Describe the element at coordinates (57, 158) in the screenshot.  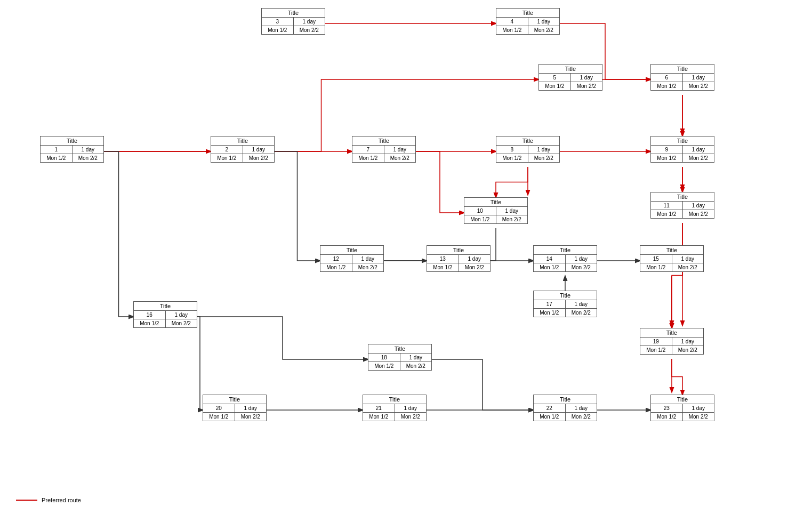
I see `card-start-1: Mon 1/2` at that location.